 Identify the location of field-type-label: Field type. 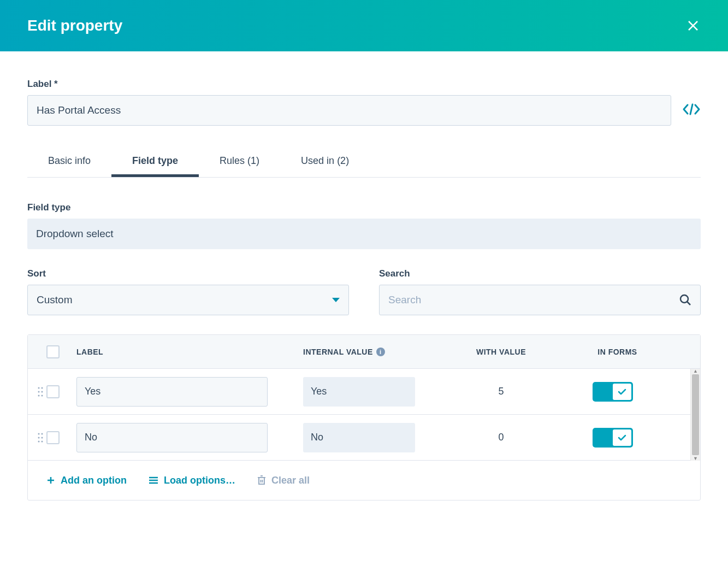
(364, 208).